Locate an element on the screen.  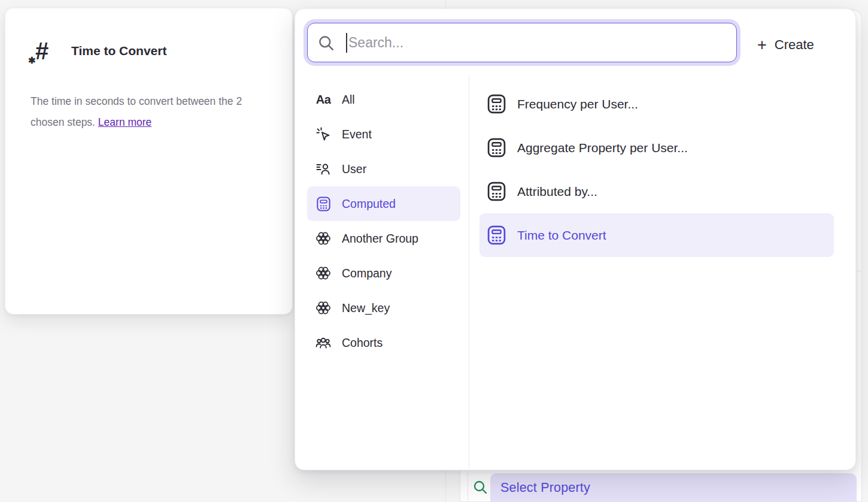
user-profile-icon is located at coordinates (323, 169).